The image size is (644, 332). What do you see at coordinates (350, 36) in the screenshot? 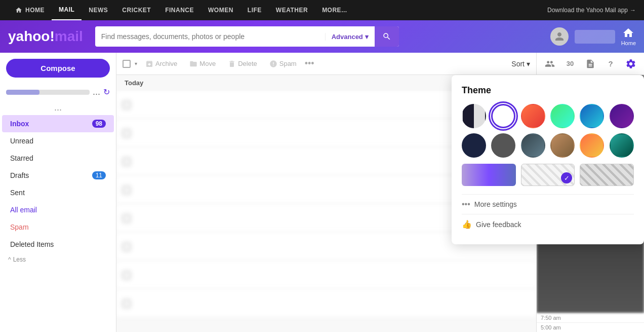
I see `advanced-search-btn: Advanced ▾` at bounding box center [350, 36].